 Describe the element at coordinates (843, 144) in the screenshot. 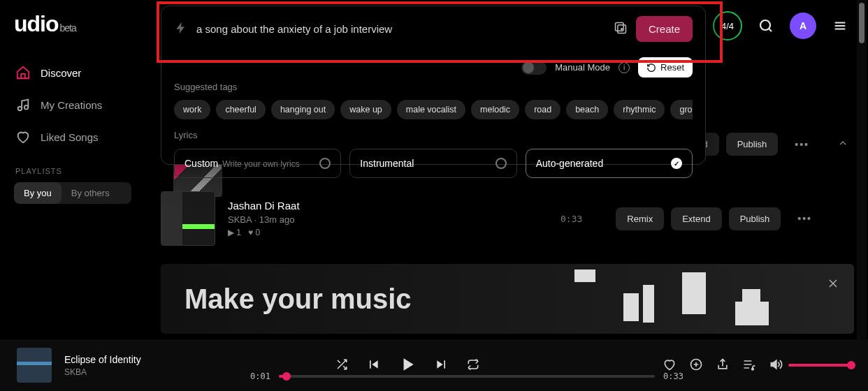

I see `chevron-up-icon` at that location.